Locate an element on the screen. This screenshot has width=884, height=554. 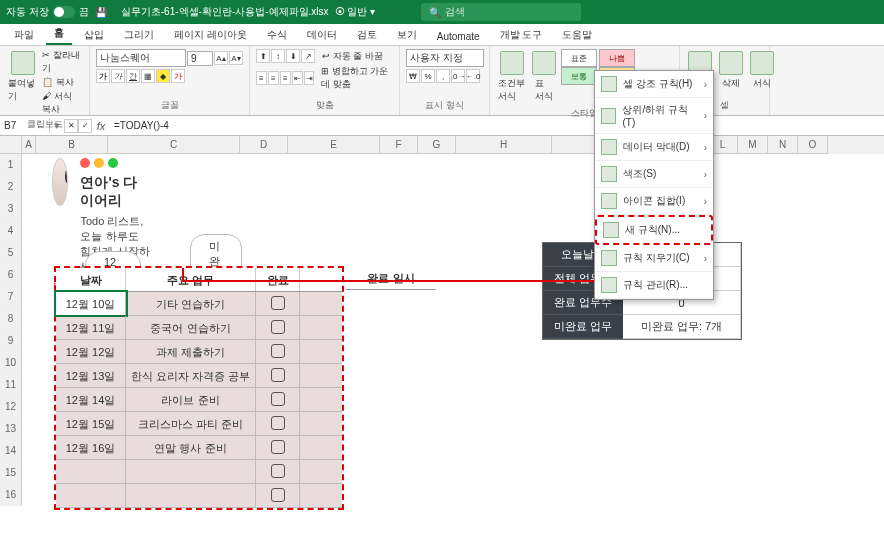
orientation-button: ↗ is located at coordinates (308, 56).